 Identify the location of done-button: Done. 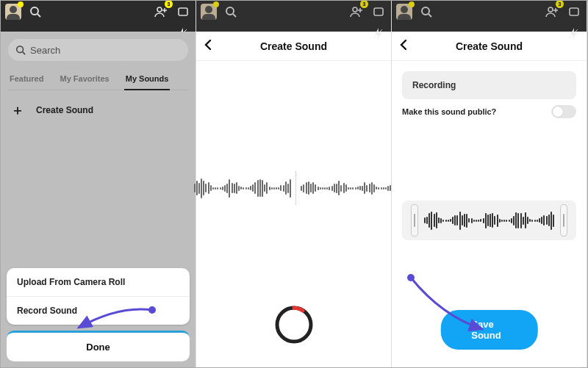
(98, 346).